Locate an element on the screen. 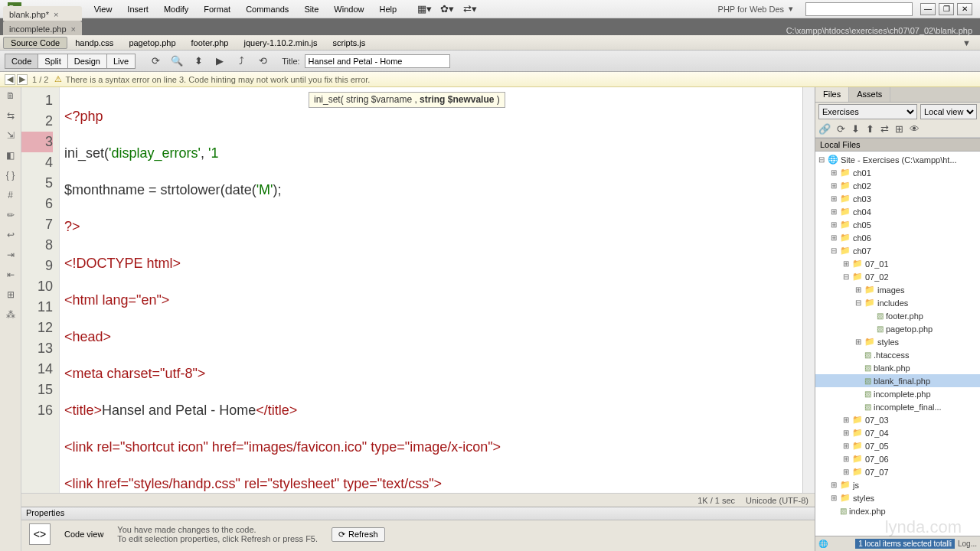 This screenshot has width=980, height=551. panel-tab-files: Files is located at coordinates (832, 95).